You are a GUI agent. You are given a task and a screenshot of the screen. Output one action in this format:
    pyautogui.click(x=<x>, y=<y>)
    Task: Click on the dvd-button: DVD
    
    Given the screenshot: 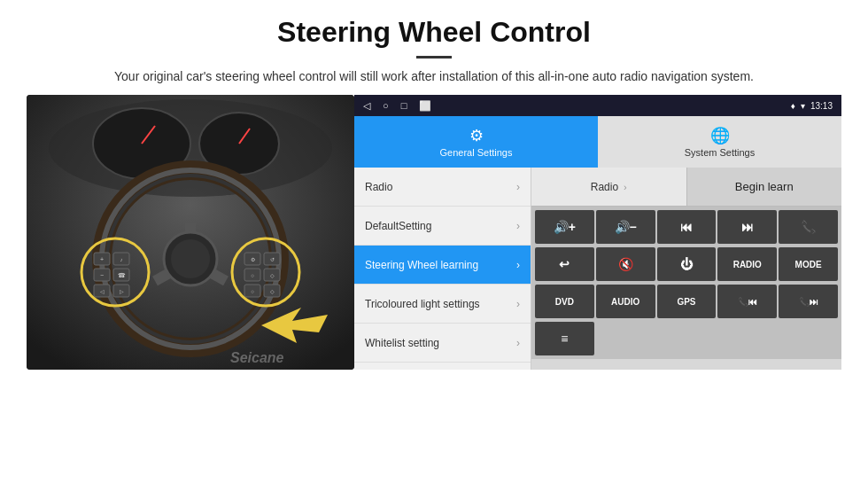 What is the action you would take?
    pyautogui.click(x=565, y=301)
    